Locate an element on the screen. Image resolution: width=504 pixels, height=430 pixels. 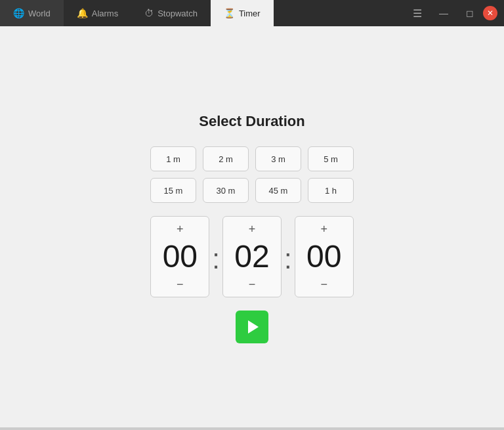
stopwatch-icon: ⏱ is located at coordinates (149, 13).